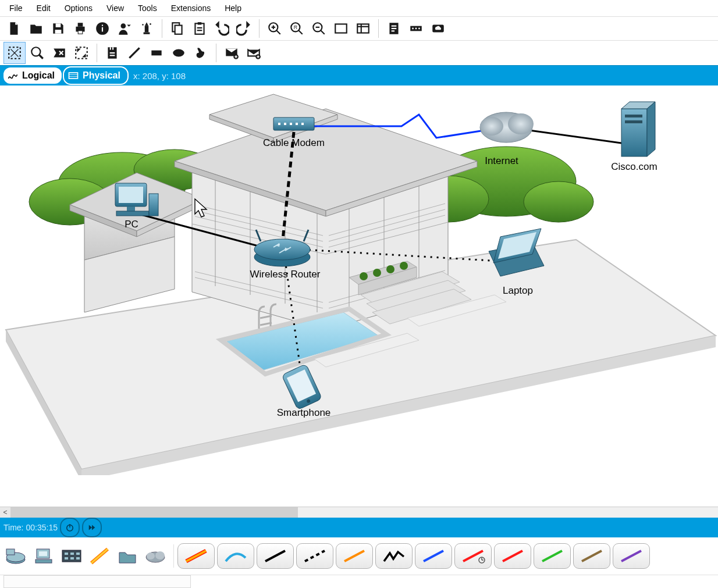 The width and height of the screenshot is (718, 588). I want to click on user-profile-button, so click(125, 28).